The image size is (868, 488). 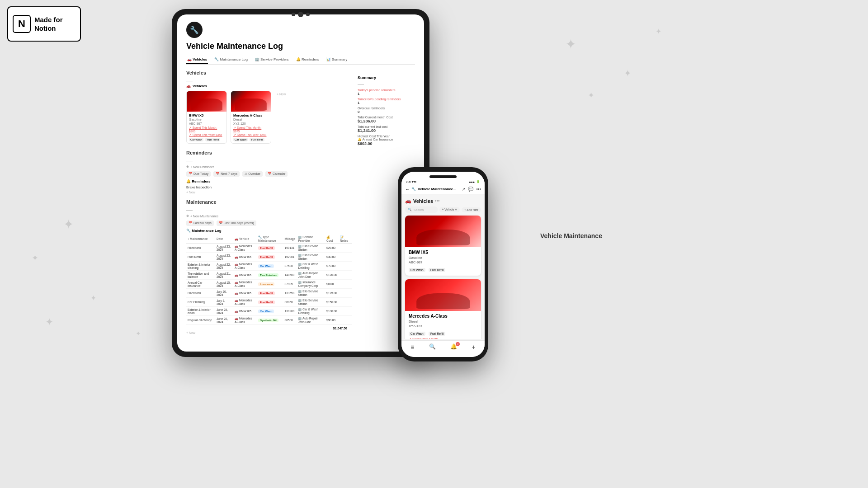 I want to click on mercedes-image, so click(x=251, y=101).